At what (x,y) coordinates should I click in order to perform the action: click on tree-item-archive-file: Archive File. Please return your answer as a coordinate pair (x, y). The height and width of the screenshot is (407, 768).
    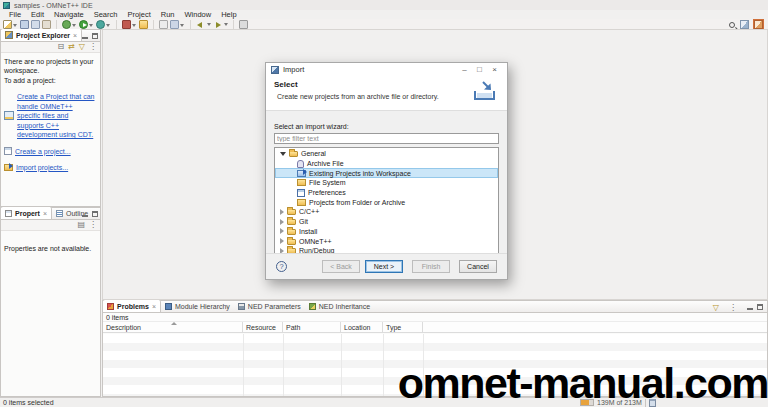
    Looking at the image, I should click on (386, 164).